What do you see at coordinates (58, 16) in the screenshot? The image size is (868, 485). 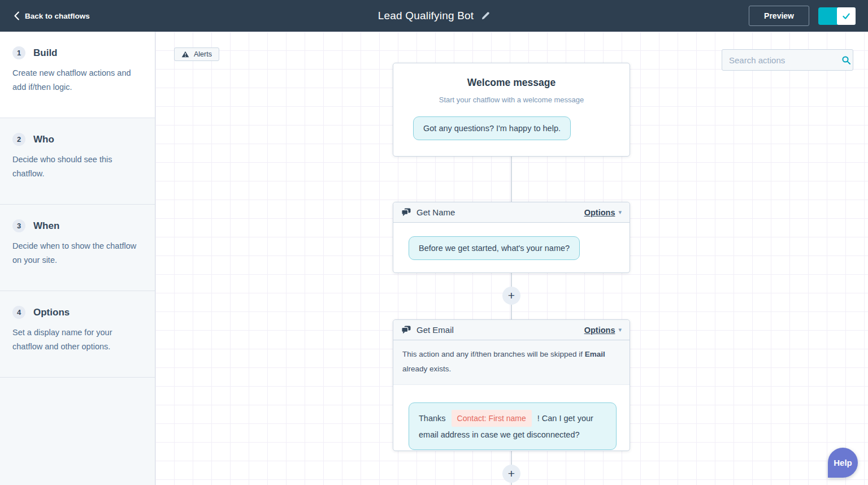 I see `back-to-chatflows-label: Back to chatflows` at bounding box center [58, 16].